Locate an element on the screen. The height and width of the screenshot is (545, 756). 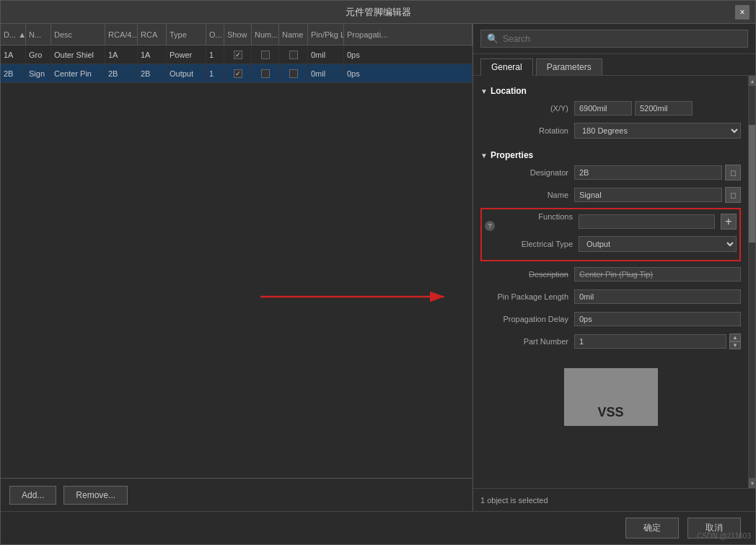
properties-title: Properties is located at coordinates (512, 155).